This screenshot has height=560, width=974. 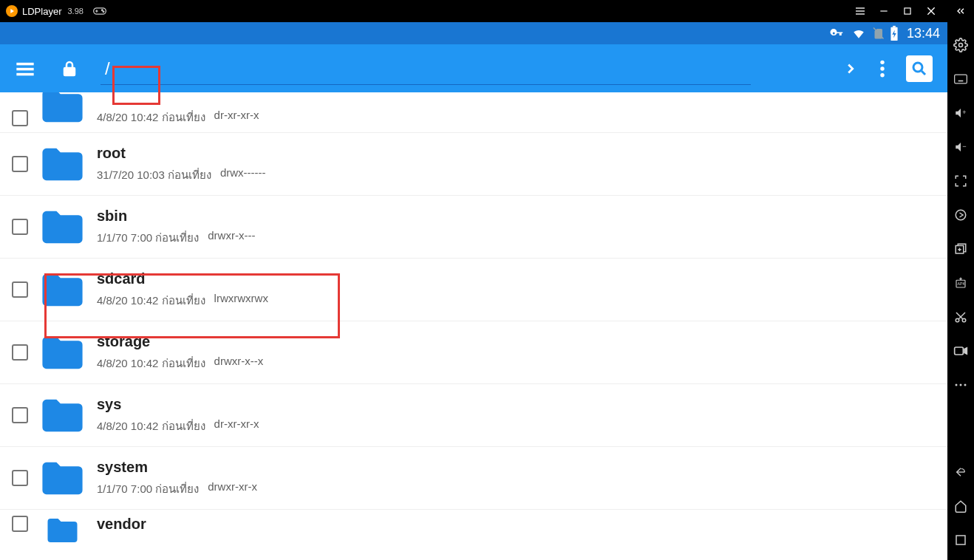 What do you see at coordinates (239, 363) in the screenshot?
I see `file-perm: drwxr-x--x` at bounding box center [239, 363].